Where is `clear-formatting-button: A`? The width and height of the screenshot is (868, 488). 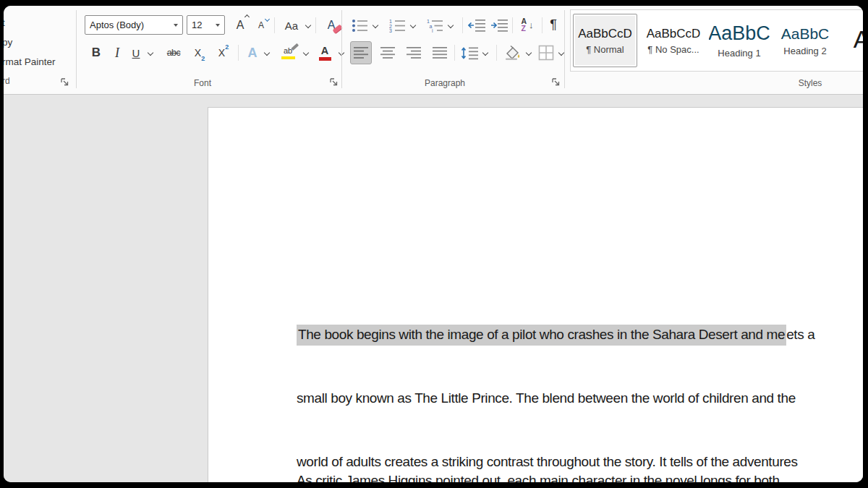 clear-formatting-button: A is located at coordinates (331, 25).